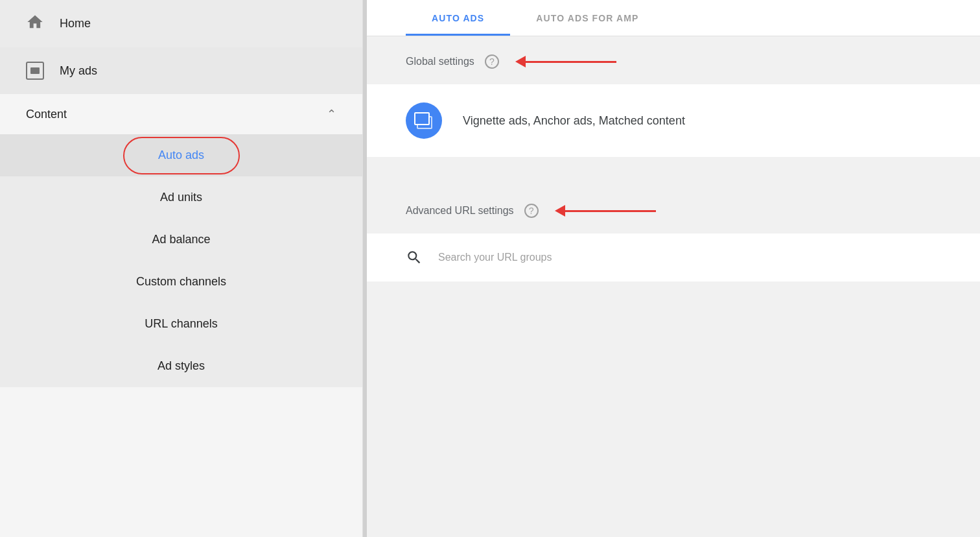 The image size is (980, 537). What do you see at coordinates (673, 209) in the screenshot?
I see `advanced-url-settings-header: Advanced URL settings ?` at bounding box center [673, 209].